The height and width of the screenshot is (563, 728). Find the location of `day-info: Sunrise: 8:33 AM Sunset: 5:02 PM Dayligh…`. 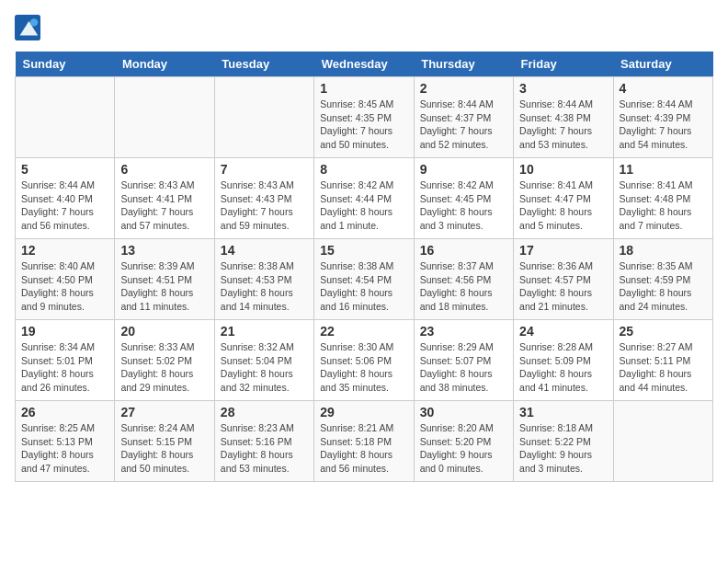

day-info: Sunrise: 8:33 AM Sunset: 5:02 PM Dayligh… is located at coordinates (164, 368).